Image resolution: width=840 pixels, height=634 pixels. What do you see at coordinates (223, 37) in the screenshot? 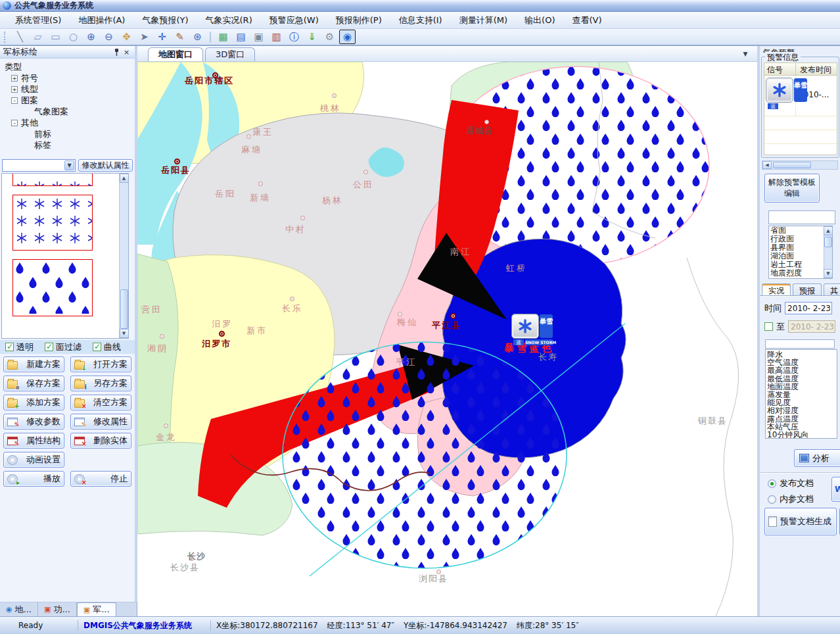
I see `image-icon: ▦` at bounding box center [223, 37].